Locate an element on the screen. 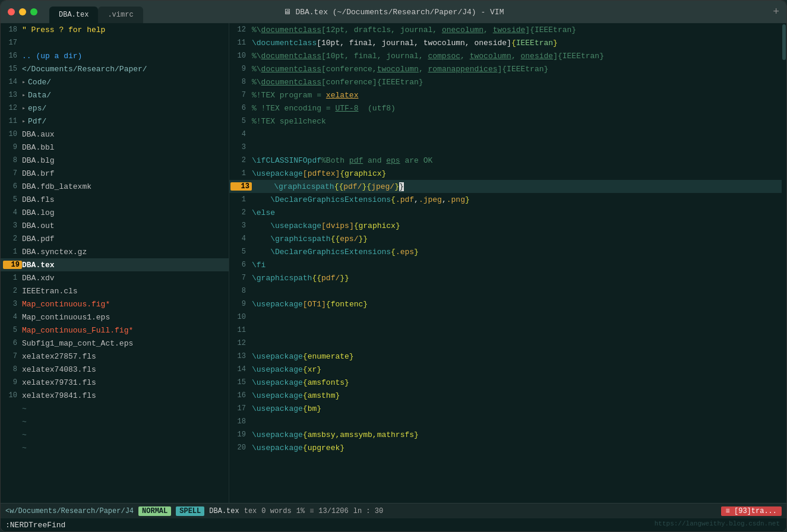  list-item: 7 DBA.brf is located at coordinates (115, 173).